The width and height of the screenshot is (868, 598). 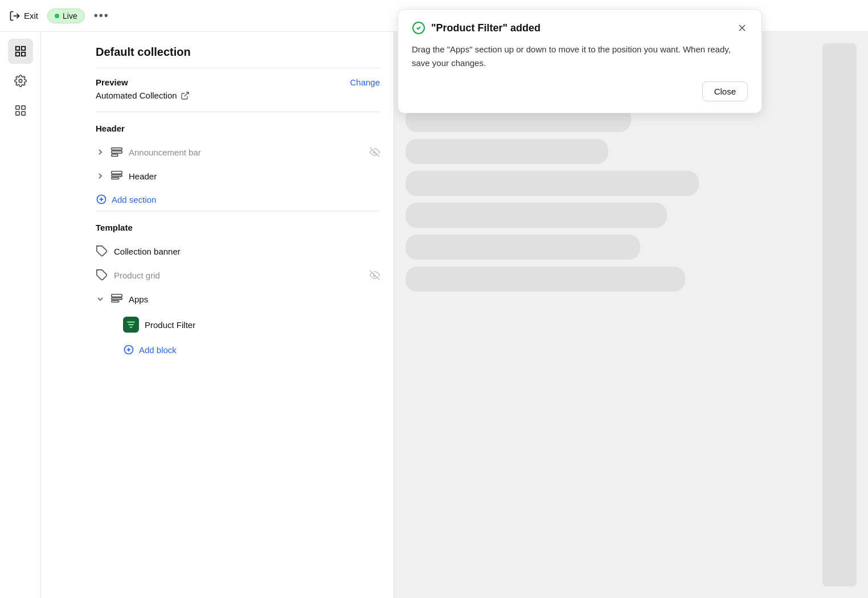 I want to click on header-section-group: Header Announcement bar, so click(x=238, y=161).